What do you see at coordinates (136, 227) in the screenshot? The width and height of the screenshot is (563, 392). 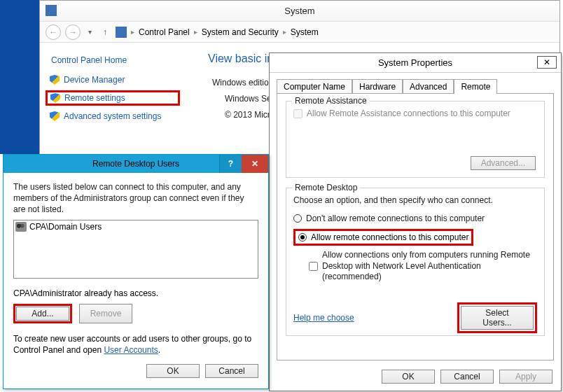 I see `list-item: CPA\Domain Users` at bounding box center [136, 227].